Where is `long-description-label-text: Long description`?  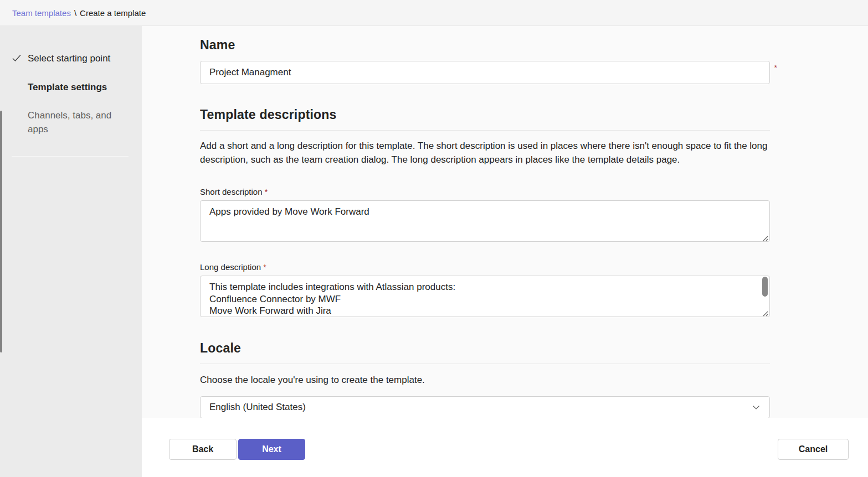
long-description-label-text: Long description is located at coordinates (230, 267).